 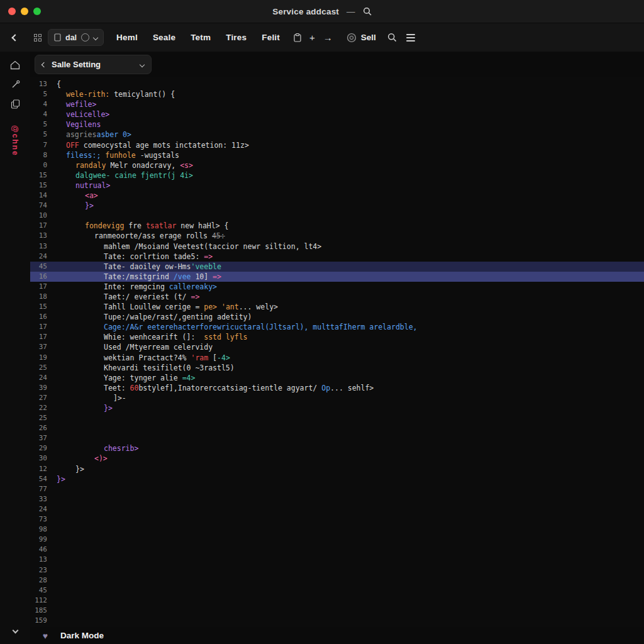 I want to click on line-number: 22, so click(x=43, y=408).